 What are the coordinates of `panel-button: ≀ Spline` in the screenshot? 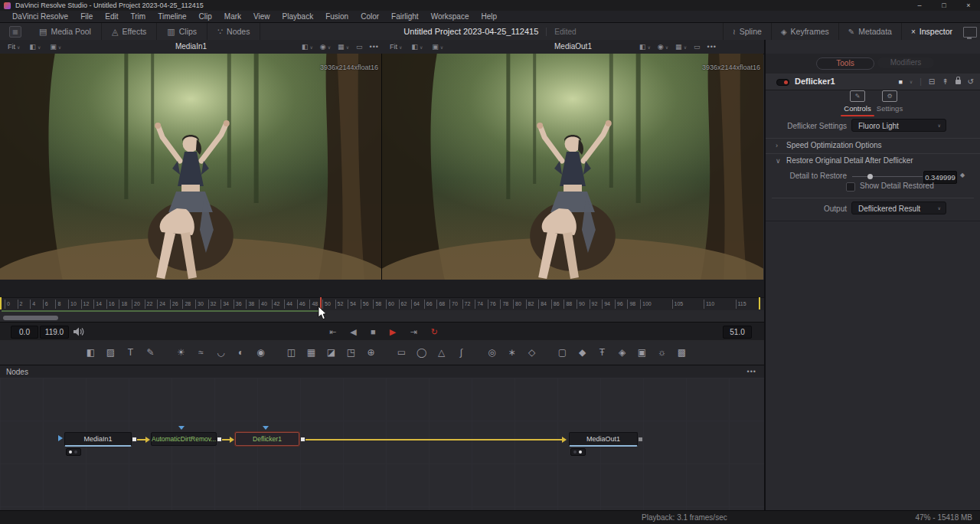 It's located at (747, 31).